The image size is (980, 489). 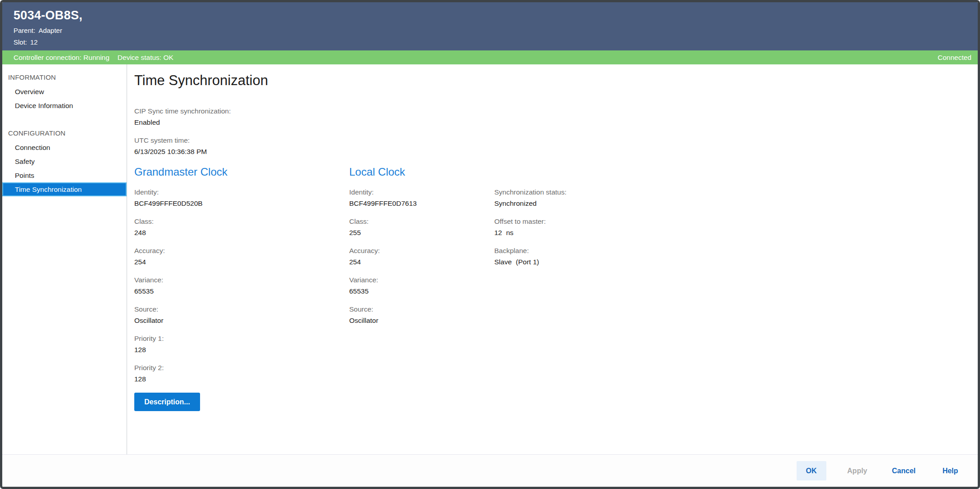 What do you see at coordinates (34, 42) in the screenshot?
I see `slot-value: 12` at bounding box center [34, 42].